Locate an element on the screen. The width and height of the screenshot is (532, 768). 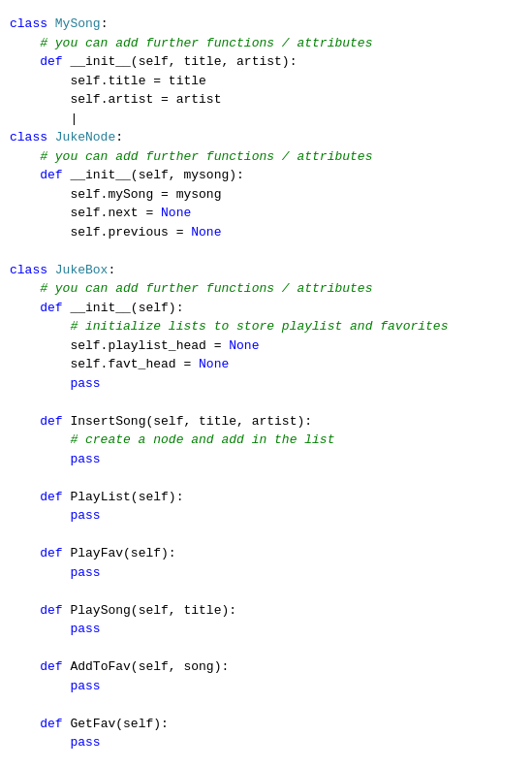
code-line-30: pass is located at coordinates (266, 573).